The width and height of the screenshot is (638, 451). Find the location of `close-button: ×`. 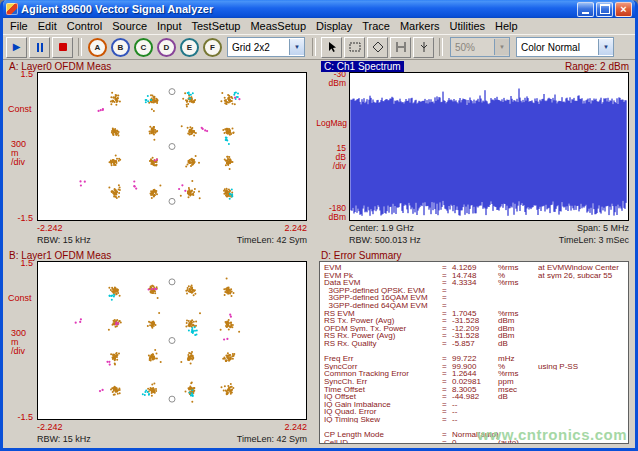

close-button: × is located at coordinates (624, 10).